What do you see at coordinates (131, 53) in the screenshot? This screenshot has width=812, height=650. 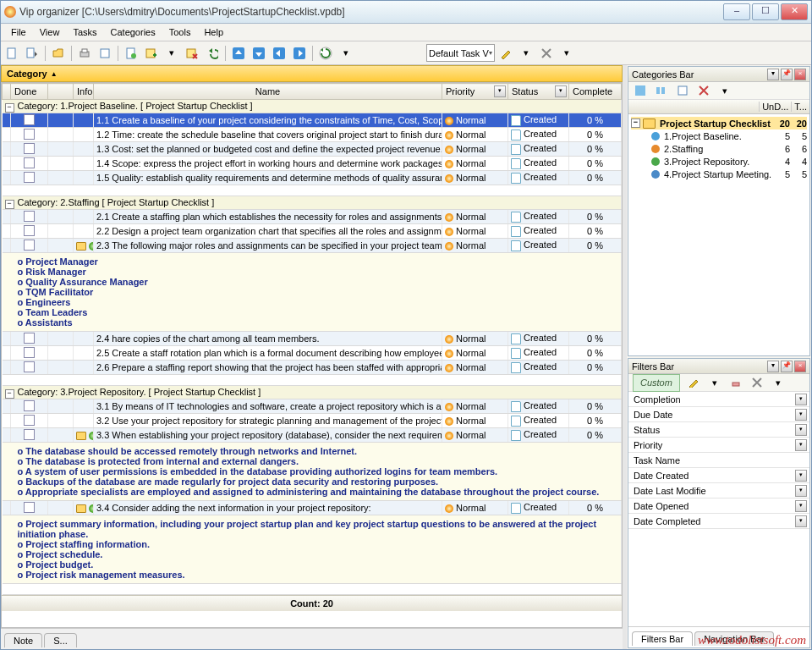 I see `doc-green-icon` at bounding box center [131, 53].